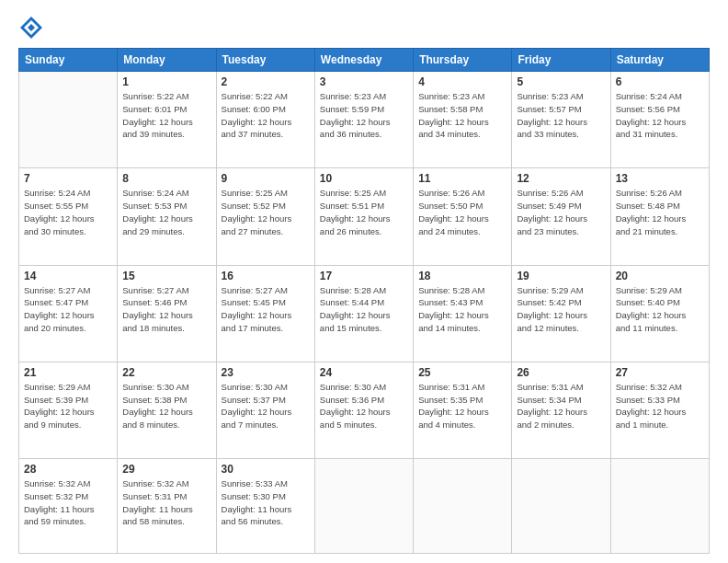  Describe the element at coordinates (462, 178) in the screenshot. I see `day-number: 11` at that location.